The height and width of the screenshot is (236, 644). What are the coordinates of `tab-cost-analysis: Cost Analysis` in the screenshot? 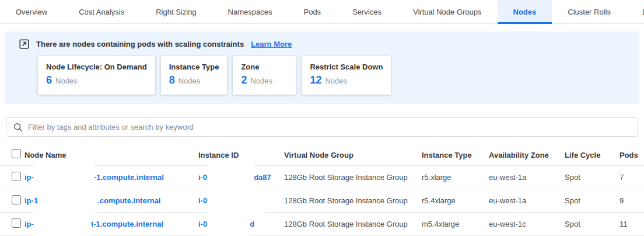 It's located at (102, 12).